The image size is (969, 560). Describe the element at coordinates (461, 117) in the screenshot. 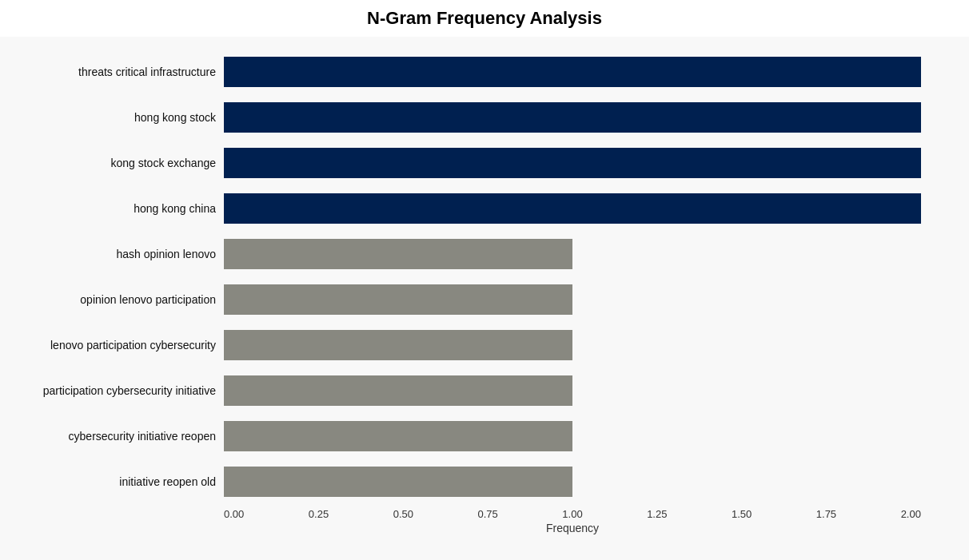

I see `bar-row: hong kong stock` at that location.